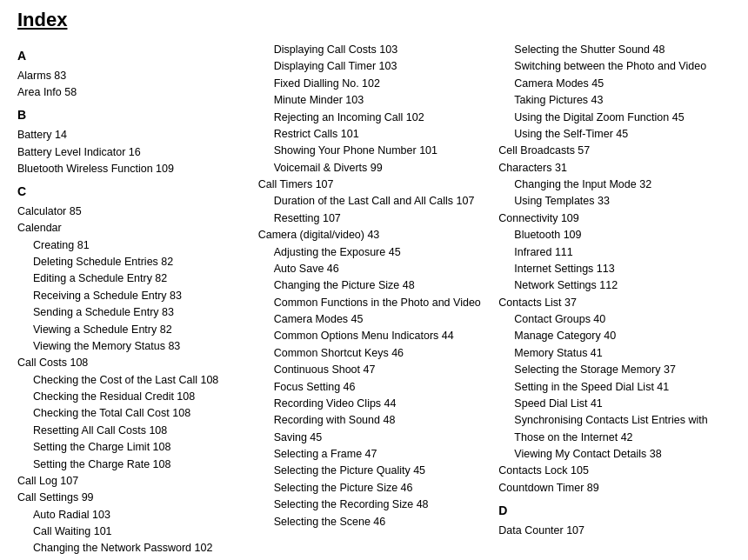  Describe the element at coordinates (374, 285) in the screenshot. I see `index-entry: Changing the Picture Size 48` at that location.